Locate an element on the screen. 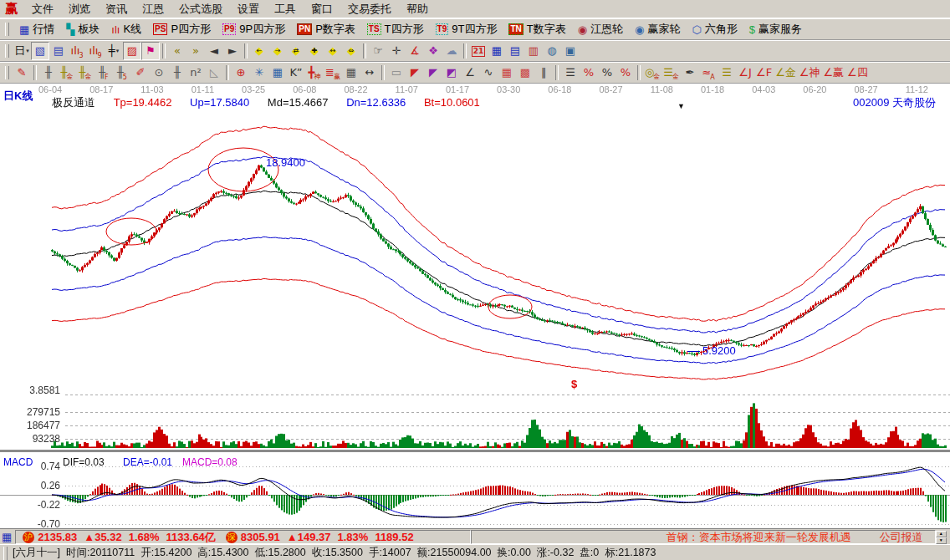 This screenshot has width=950, height=560. red-boxgrid-button: ▩ is located at coordinates (525, 73).